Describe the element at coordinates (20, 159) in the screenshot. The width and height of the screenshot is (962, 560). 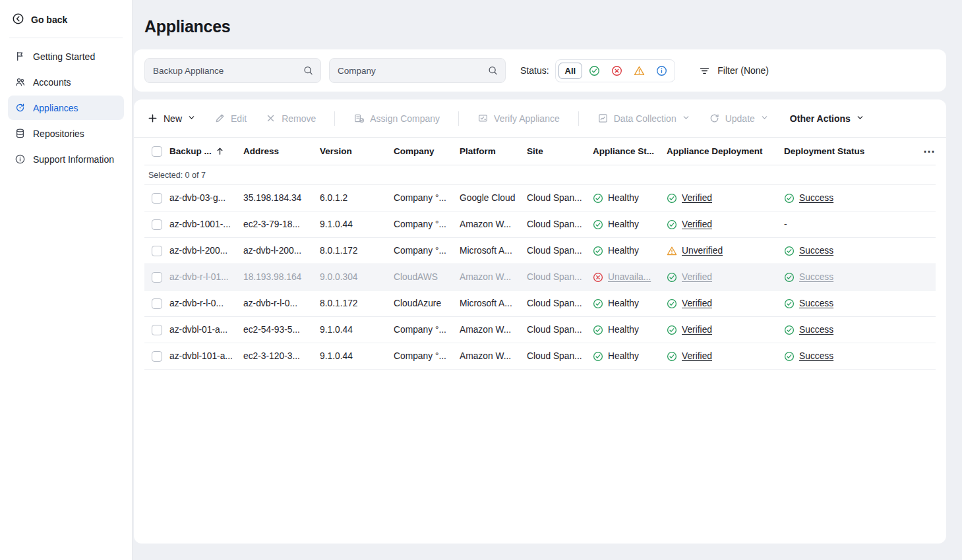
I see `info-icon` at that location.